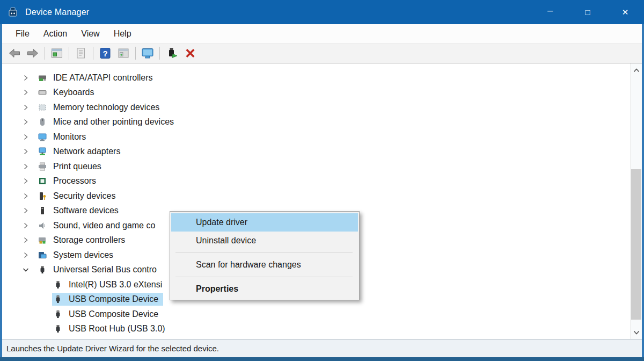 Image resolution: width=644 pixels, height=361 pixels. Describe the element at coordinates (42, 181) in the screenshot. I see `processor-icon` at that location.